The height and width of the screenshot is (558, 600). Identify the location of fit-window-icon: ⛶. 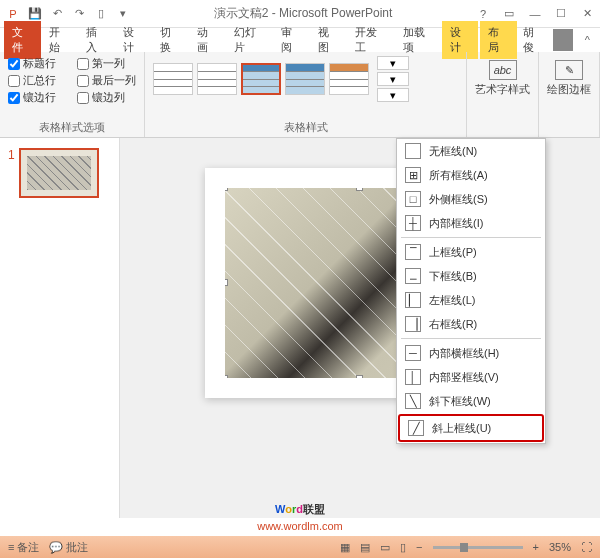
(586, 547).